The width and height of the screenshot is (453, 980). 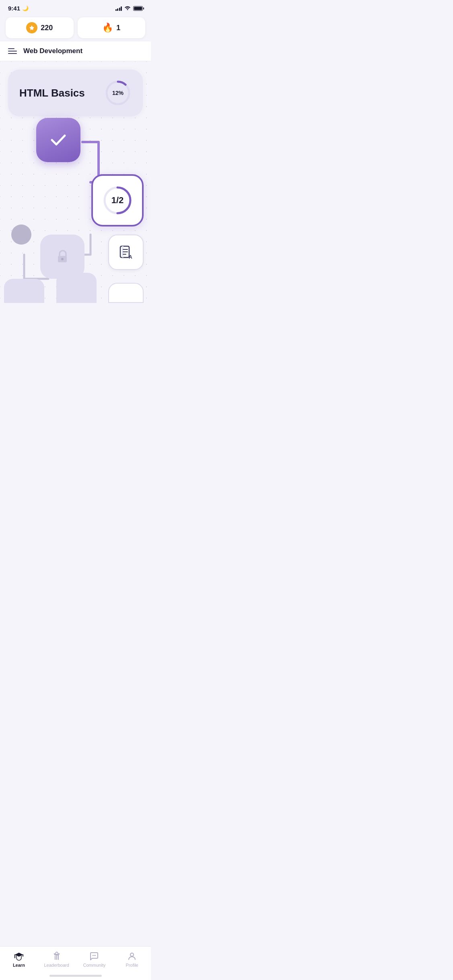 I want to click on page-header: Web Development, so click(x=76, y=51).